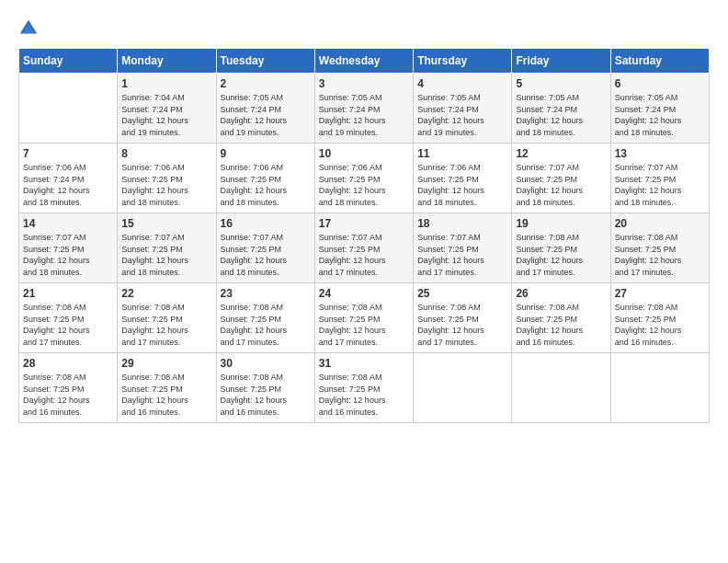  Describe the element at coordinates (265, 61) in the screenshot. I see `header-day-tuesday: Tuesday` at that location.